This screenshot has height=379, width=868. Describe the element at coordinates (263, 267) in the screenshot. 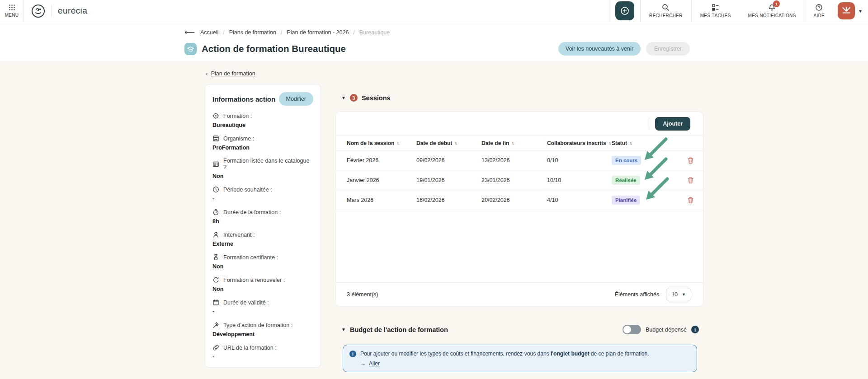

I see `field-value: Non` at that location.